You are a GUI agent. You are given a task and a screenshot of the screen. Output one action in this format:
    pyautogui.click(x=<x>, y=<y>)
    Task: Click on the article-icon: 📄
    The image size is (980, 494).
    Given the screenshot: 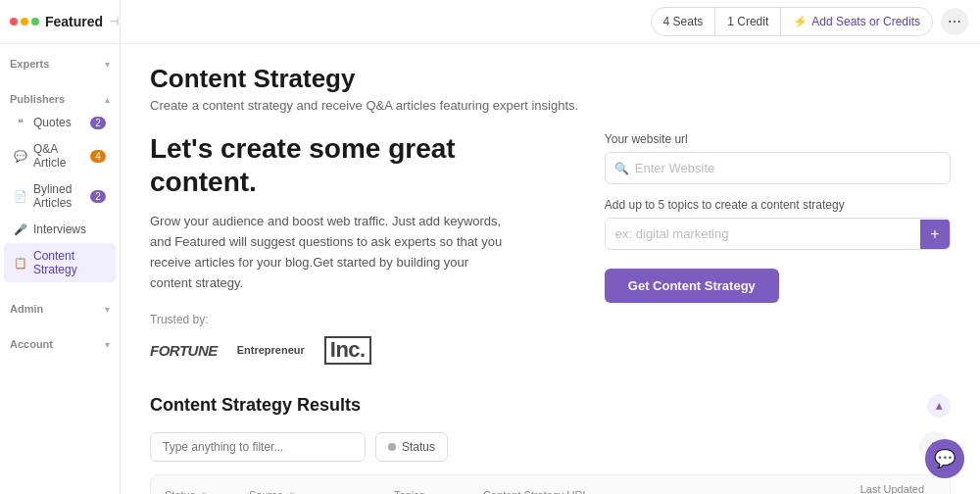 What is the action you would take?
    pyautogui.click(x=21, y=196)
    